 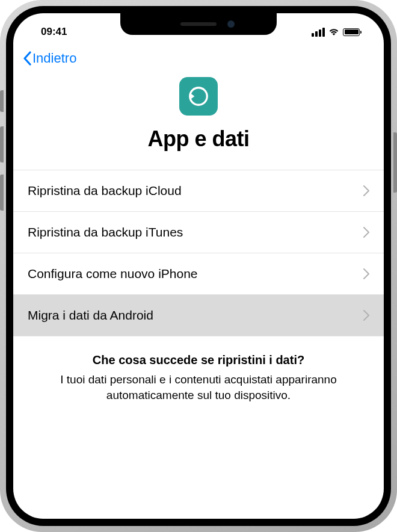 I want to click on mute-switch, so click(x=2, y=101).